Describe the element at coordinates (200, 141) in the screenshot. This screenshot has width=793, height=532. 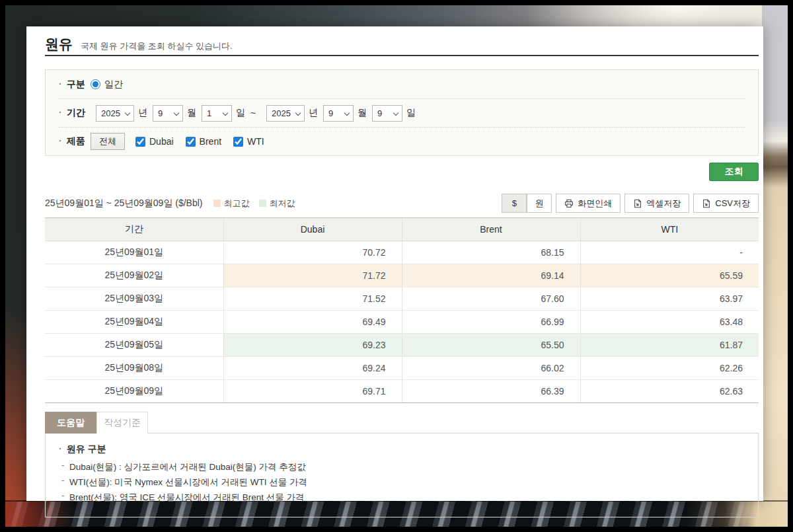
I see `product-checkbox-list: DubaiBrentWTI` at that location.